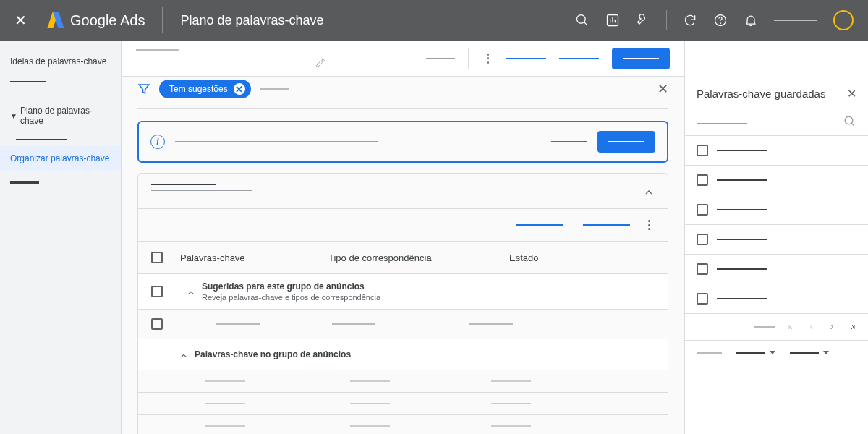  I want to click on select-all-checkbox, so click(157, 258).